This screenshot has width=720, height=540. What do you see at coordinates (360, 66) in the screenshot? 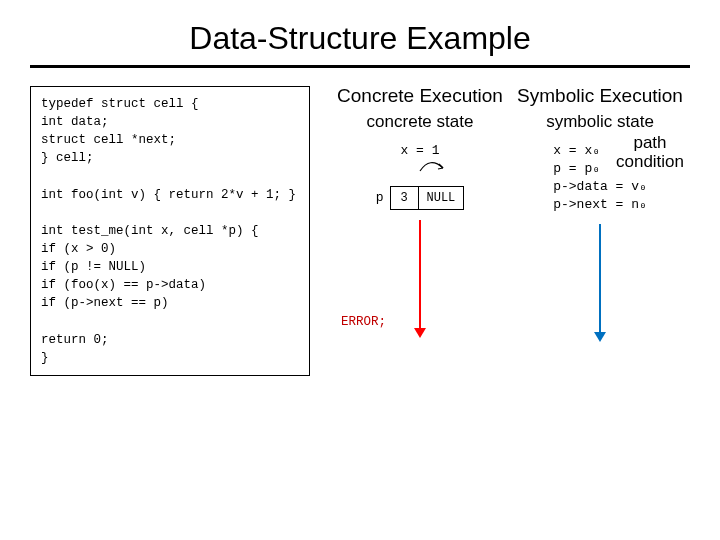
I see `title-underline` at bounding box center [360, 66].